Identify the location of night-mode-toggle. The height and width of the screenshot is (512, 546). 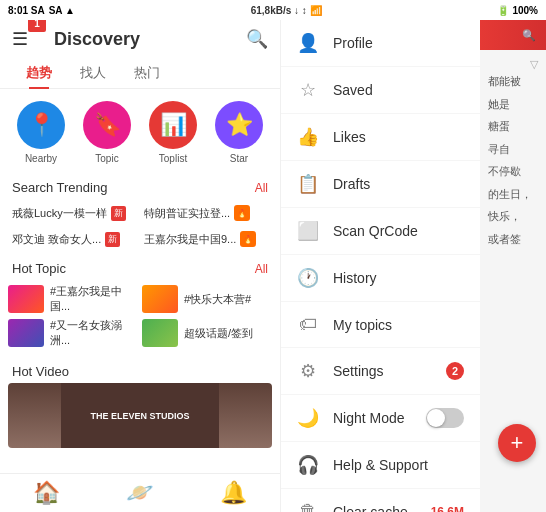
(445, 418).